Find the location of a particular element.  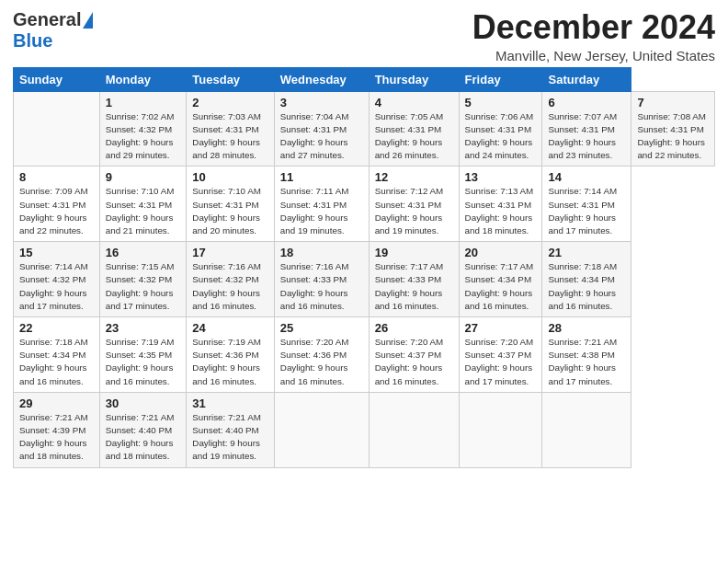

day-cell: 6Sunrise: 7:07 AM Sunset: 4:31 PM Daylig… is located at coordinates (586, 129).